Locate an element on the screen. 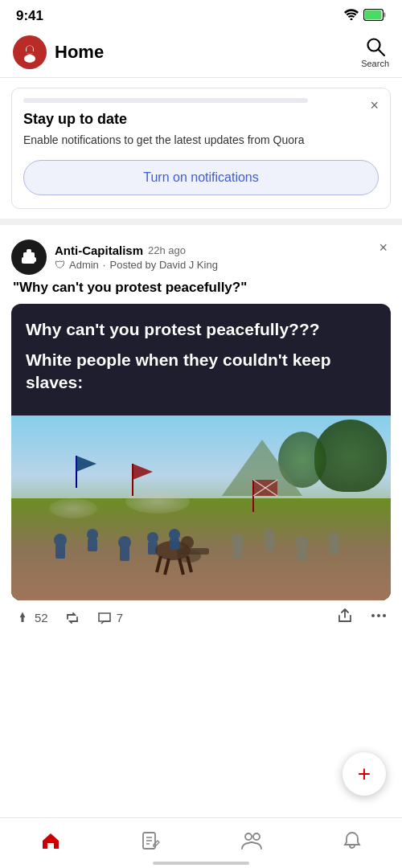 This screenshot has height=868, width=402. feed-question: "Why can't you protest peacefully?" is located at coordinates (201, 288).